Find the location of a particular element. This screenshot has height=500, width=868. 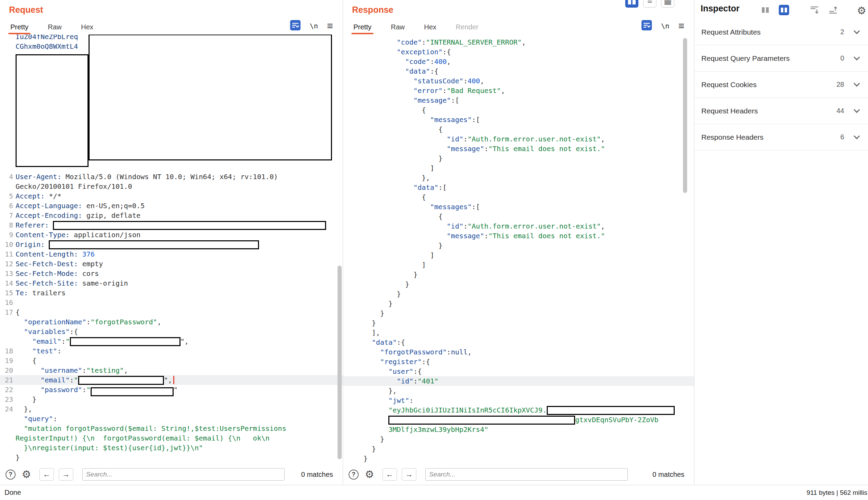

layout-toggle-icons: ≡ ▦ is located at coordinates (650, 4).